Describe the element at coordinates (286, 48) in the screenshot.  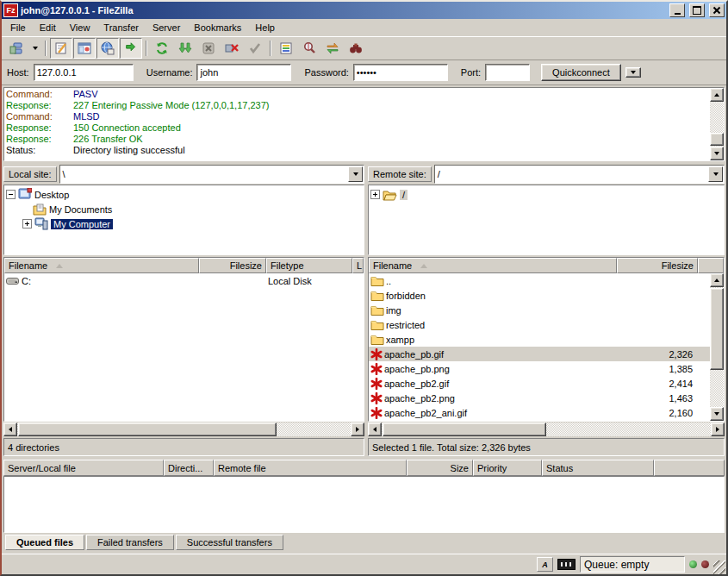
I see `filter-button` at that location.